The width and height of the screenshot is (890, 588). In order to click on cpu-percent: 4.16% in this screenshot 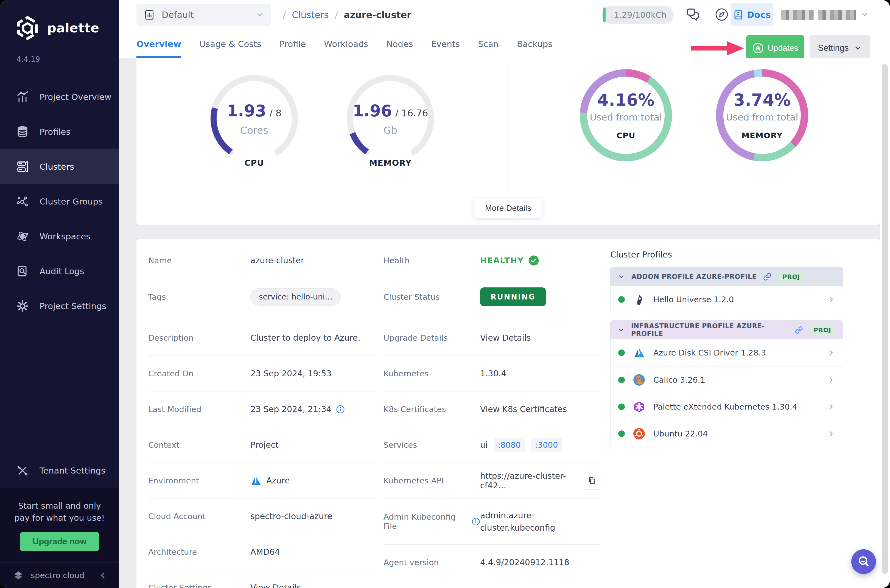, I will do `click(626, 100)`.